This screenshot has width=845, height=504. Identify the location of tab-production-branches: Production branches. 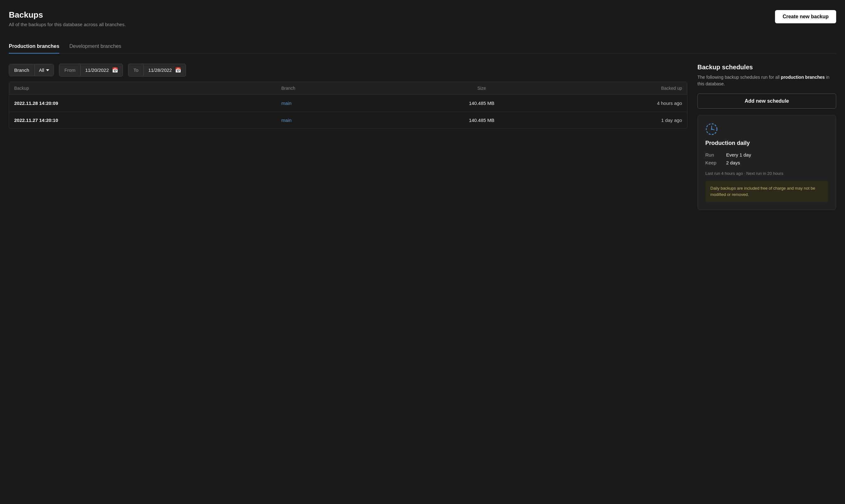
(34, 47).